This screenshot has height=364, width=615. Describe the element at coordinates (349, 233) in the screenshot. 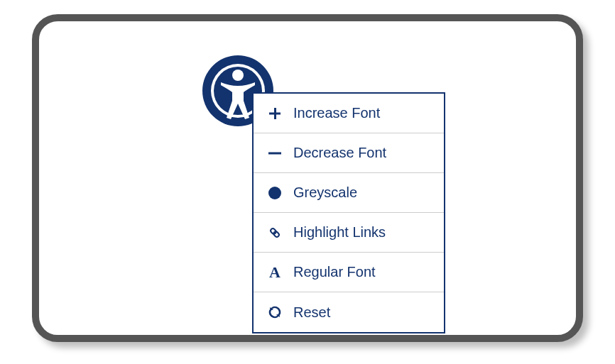

I see `menu-item-highlight-links: Highlight Links` at that location.